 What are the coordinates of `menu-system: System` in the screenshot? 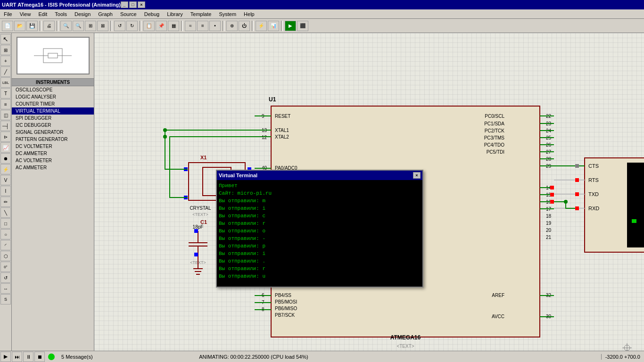 It's located at (227, 14).